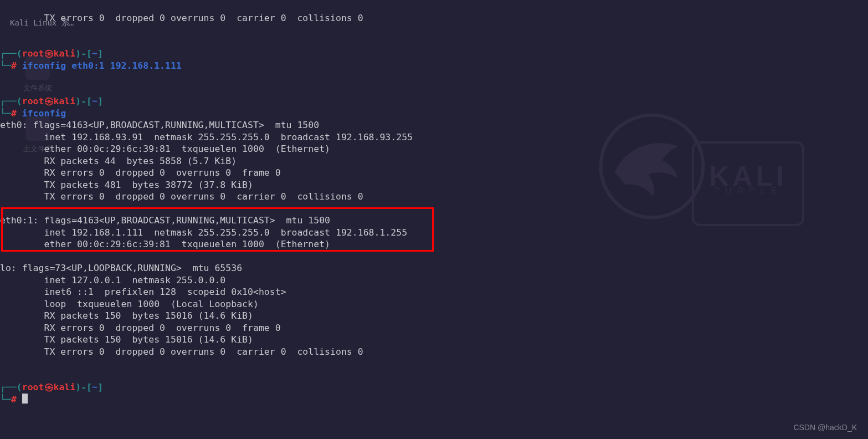 The width and height of the screenshot is (868, 439). Describe the element at coordinates (113, 280) in the screenshot. I see `output-line: inet 127.0.0.1 netmask 255.0.0.0` at that location.